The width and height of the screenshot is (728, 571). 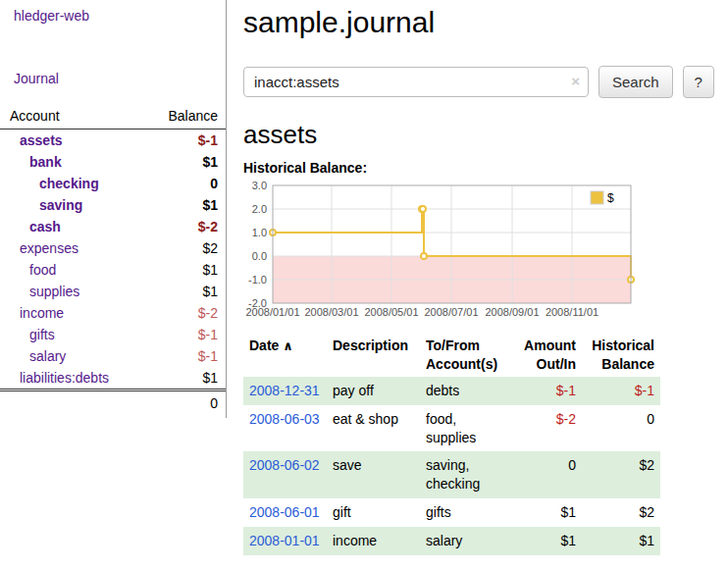 What do you see at coordinates (373, 355) in the screenshot?
I see `register-header-description: Description` at bounding box center [373, 355].